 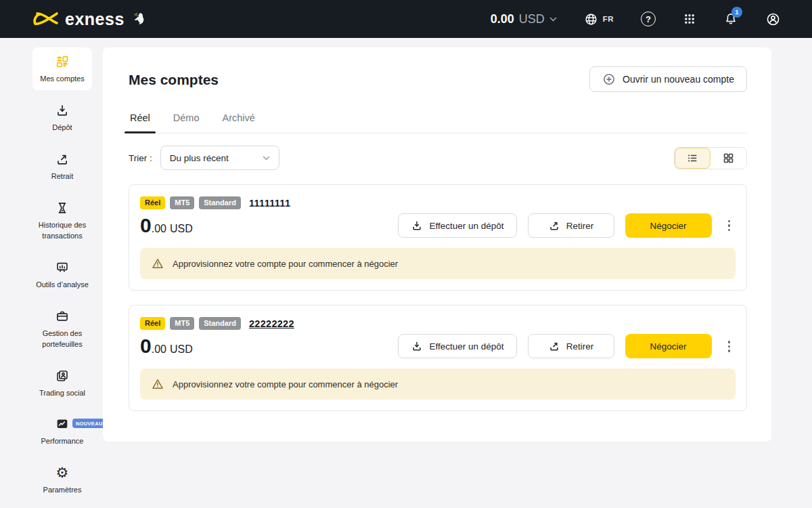 What do you see at coordinates (524, 19) in the screenshot?
I see `account-balance-dropdown: 0.00 USD` at bounding box center [524, 19].